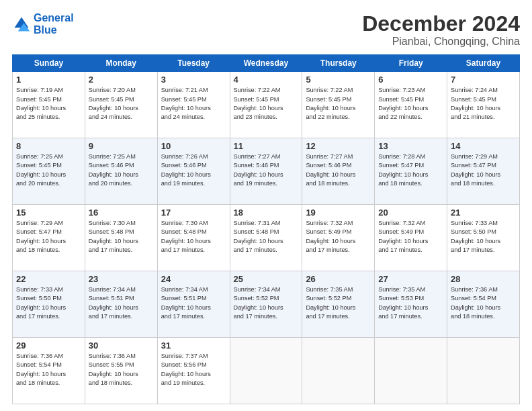  Describe the element at coordinates (484, 172) in the screenshot. I see `calendar-day-cell: 14Sunrise: 7:29 AMSunset: 5:47 PMDayligh…` at that location.